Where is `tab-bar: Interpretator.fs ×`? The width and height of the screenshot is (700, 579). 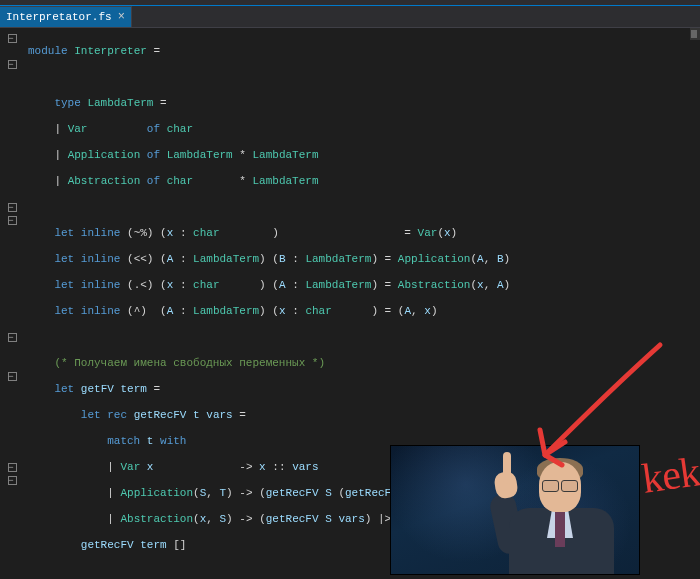
tab-bar: Interpretator.fs × is located at coordinates (350, 17).